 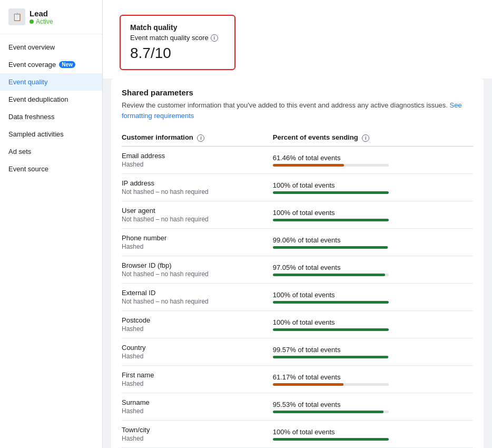 What do you see at coordinates (192, 403) in the screenshot?
I see `customer-name: Surname` at bounding box center [192, 403].